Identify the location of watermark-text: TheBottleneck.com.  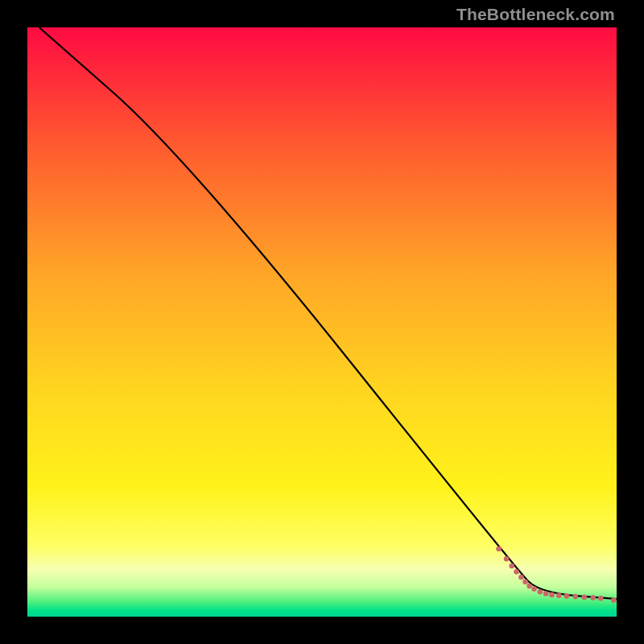
(536, 14).